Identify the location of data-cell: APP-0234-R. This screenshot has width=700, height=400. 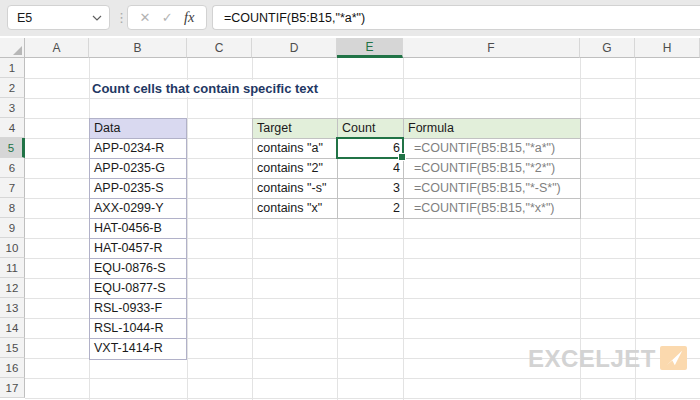
(138, 149).